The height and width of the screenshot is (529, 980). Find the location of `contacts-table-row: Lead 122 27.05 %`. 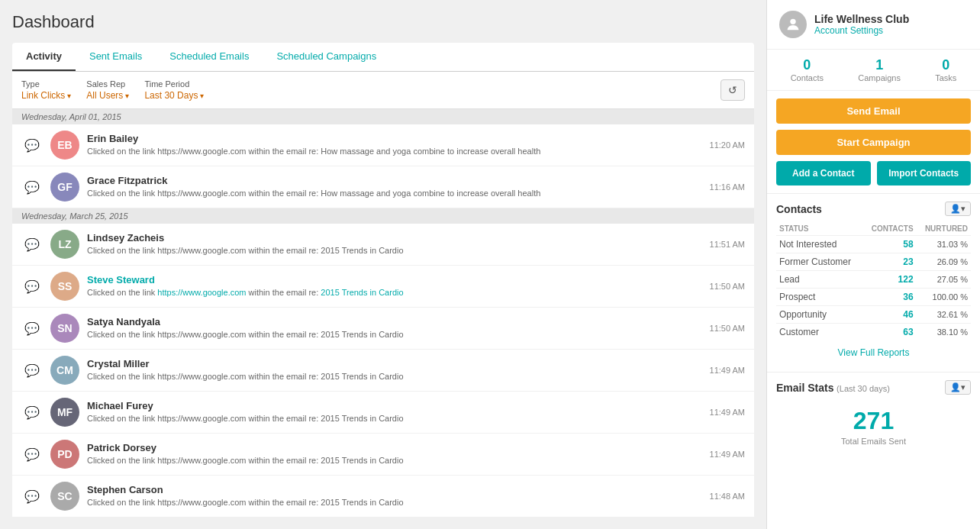

contacts-table-row: Lead 122 27.05 % is located at coordinates (873, 279).